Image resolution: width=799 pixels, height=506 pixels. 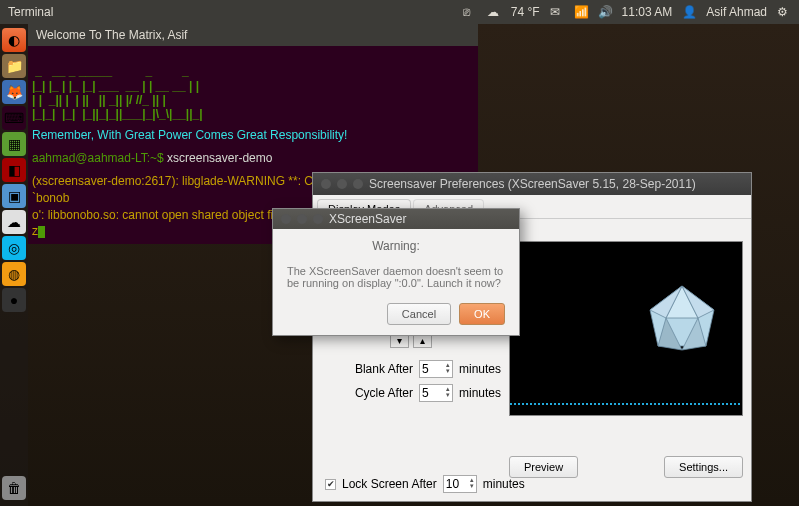 I want to click on lock-screen-label: Lock Screen After, so click(x=390, y=484).